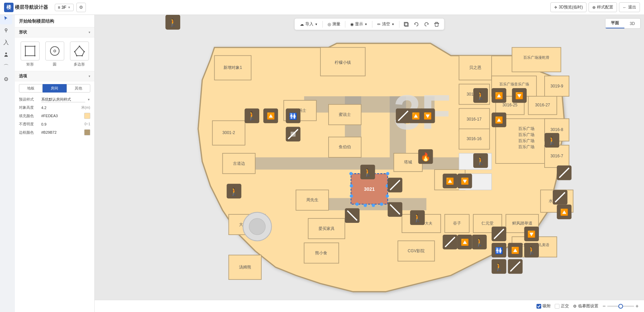 This screenshot has width=644, height=312. Describe the element at coordinates (621, 306) in the screenshot. I see `zoom-thumb` at that location.